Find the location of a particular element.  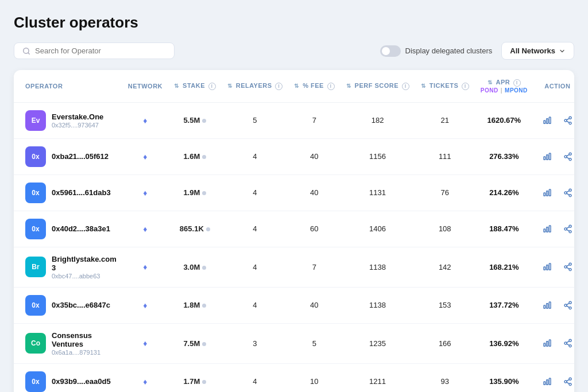

col-perf-label: PERF SCORE is located at coordinates (377, 86).